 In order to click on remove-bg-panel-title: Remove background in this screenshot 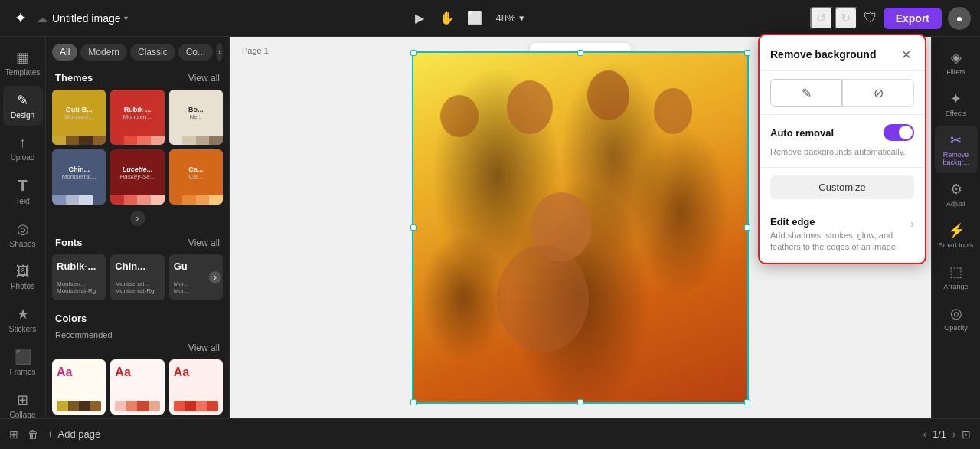, I will do `click(823, 54)`.